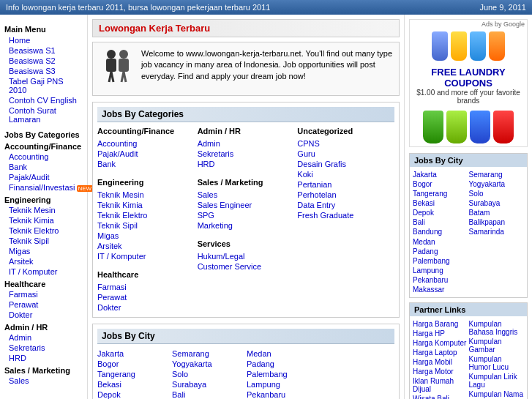 The height and width of the screenshot is (399, 532). I want to click on sidebar-link-sales: Sales, so click(44, 381).